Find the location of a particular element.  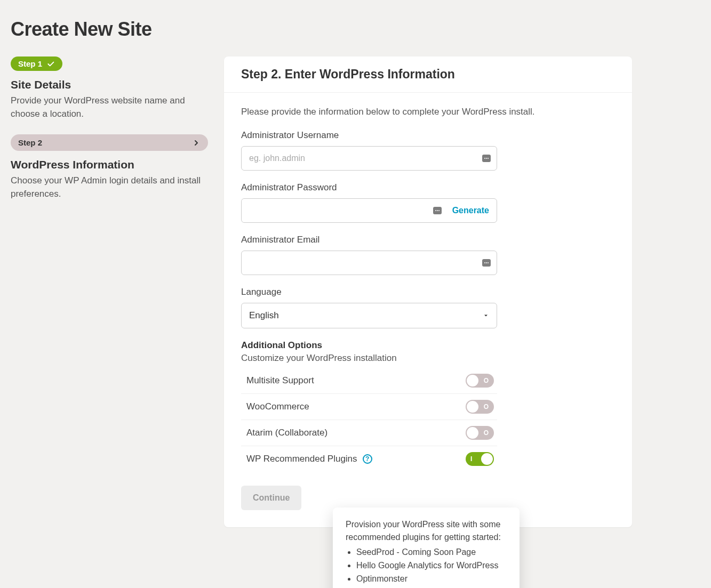

step1-pill-label: Step 1 is located at coordinates (30, 64).